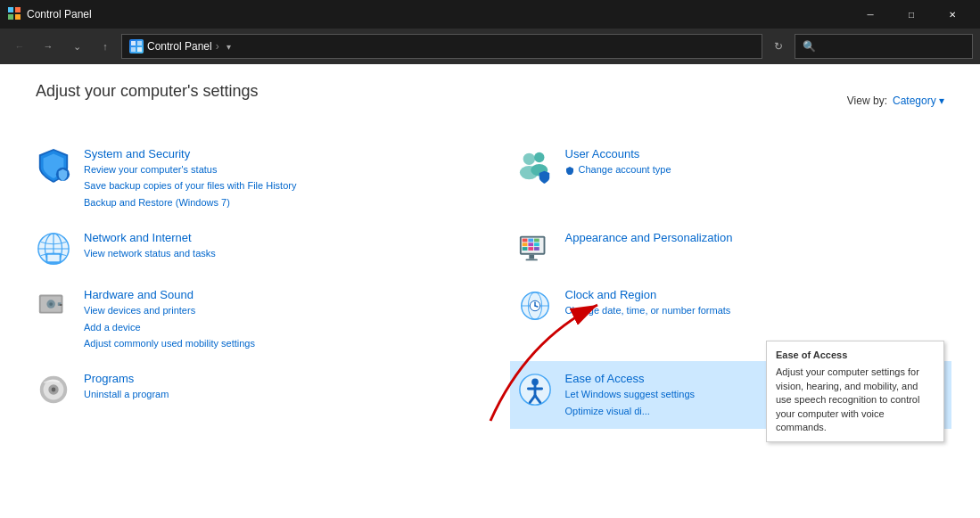  I want to click on address-text: Control Panel, so click(180, 46).